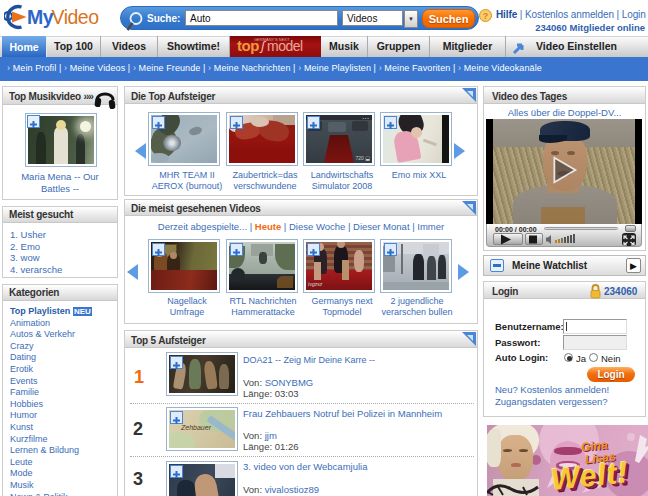 This screenshot has height=496, width=648. What do you see at coordinates (40, 17) in the screenshot?
I see `svg-text: My` at bounding box center [40, 17].